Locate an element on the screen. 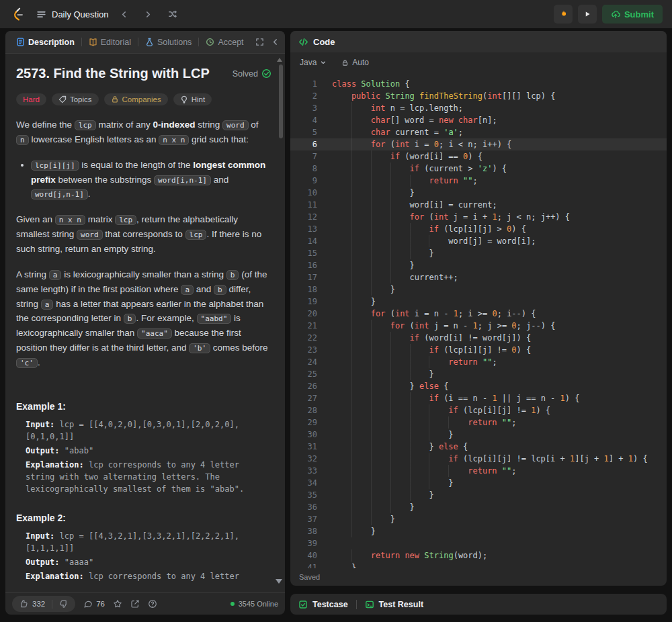  scrollbar-up-arrow is located at coordinates (280, 60).